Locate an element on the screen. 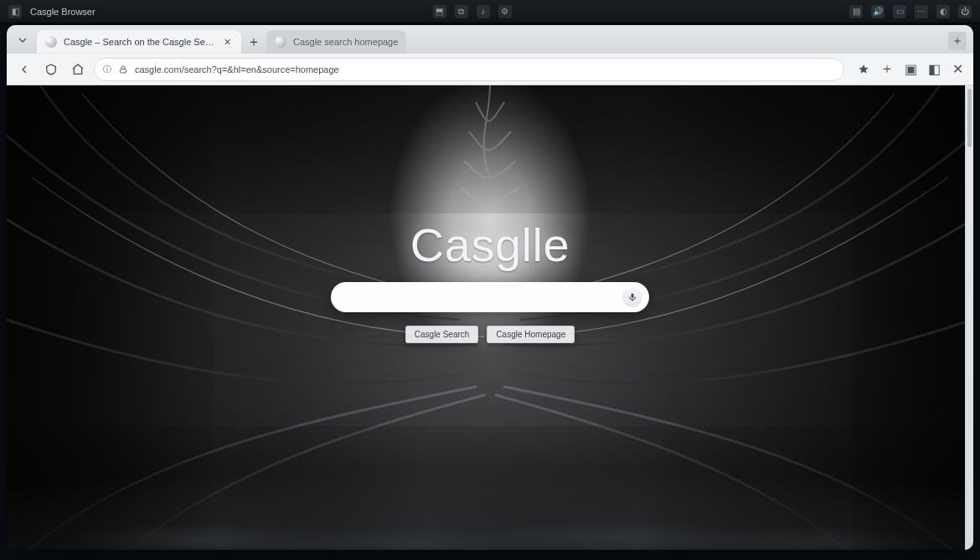  os-app-title: Casgle Browser is located at coordinates (63, 12).